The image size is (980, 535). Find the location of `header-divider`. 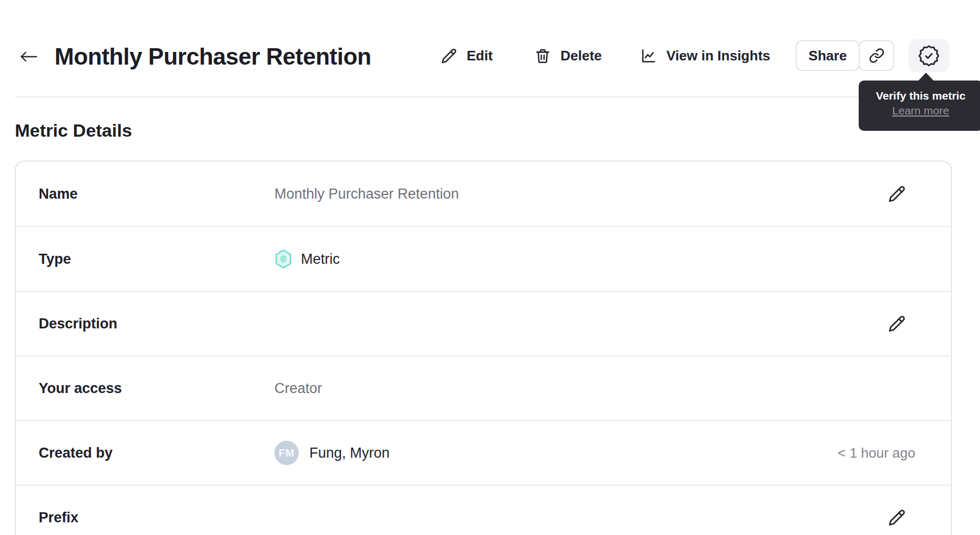

header-divider is located at coordinates (490, 97).